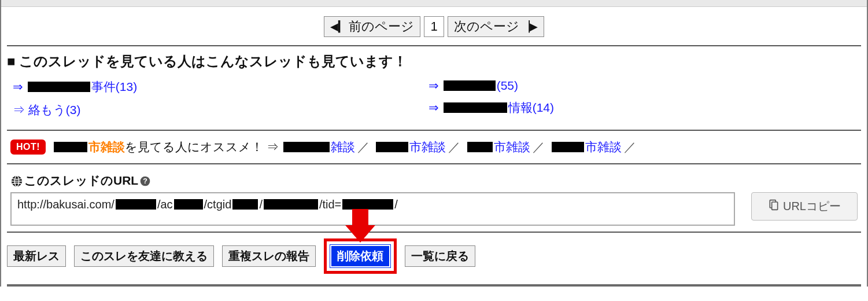 This screenshot has width=868, height=301. What do you see at coordinates (434, 61) in the screenshot?
I see `related-heading: ■ このスレッドを見ている人はこんなスレッドも見ています！` at bounding box center [434, 61].